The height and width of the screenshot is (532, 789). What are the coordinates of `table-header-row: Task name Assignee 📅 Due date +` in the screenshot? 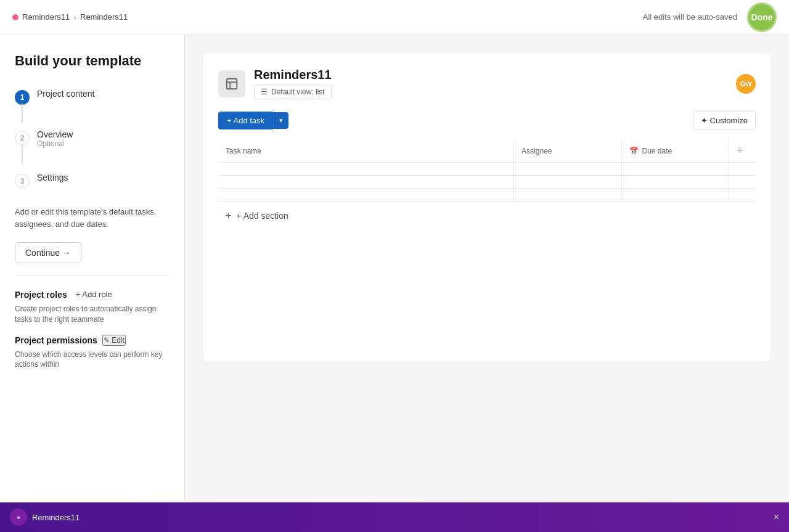 It's located at (487, 151).